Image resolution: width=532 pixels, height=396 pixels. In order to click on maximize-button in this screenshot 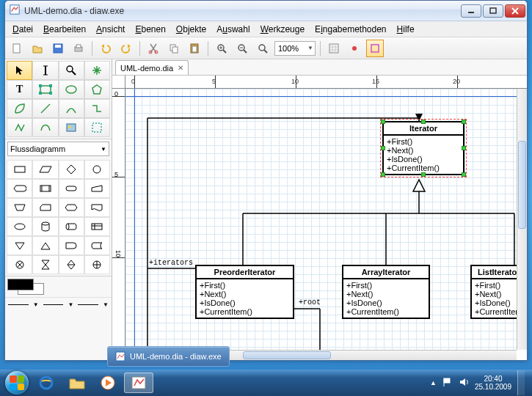, I will do `click(493, 11)`.